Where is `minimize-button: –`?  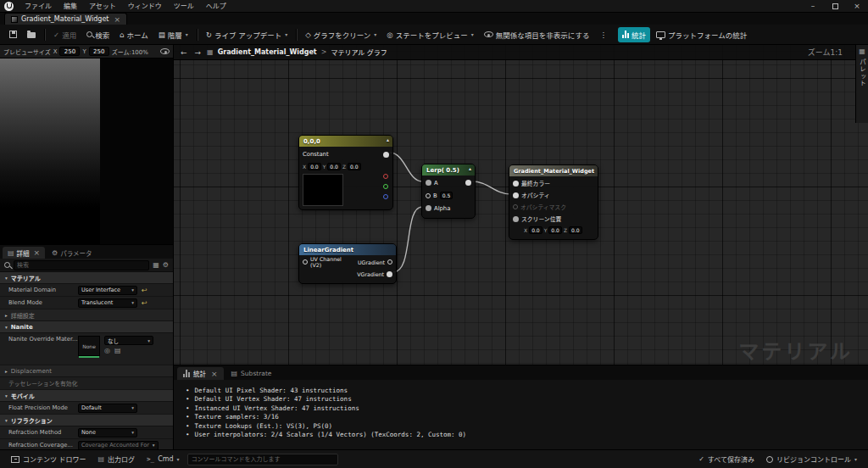
minimize-button: – is located at coordinates (813, 7).